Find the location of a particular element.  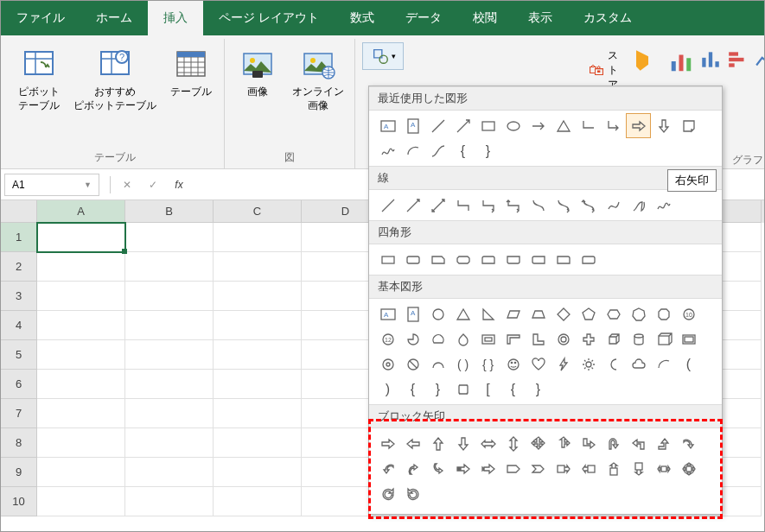

row-header-4: 4 is located at coordinates (19, 326).